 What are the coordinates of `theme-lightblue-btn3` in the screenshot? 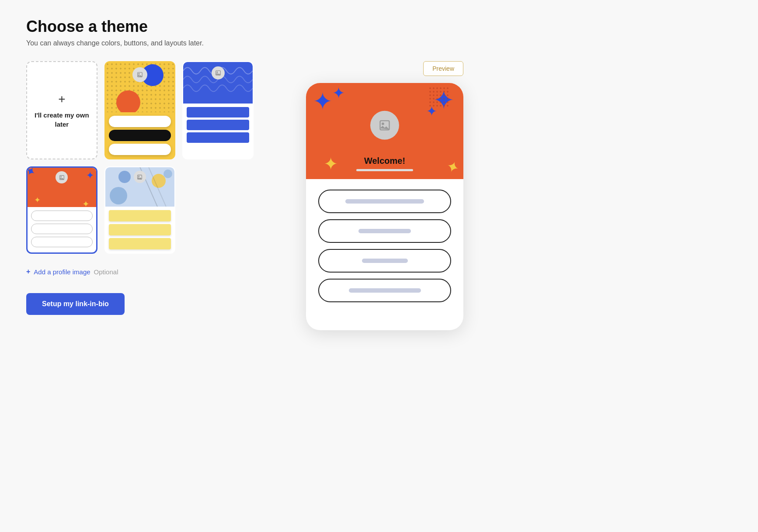 It's located at (140, 244).